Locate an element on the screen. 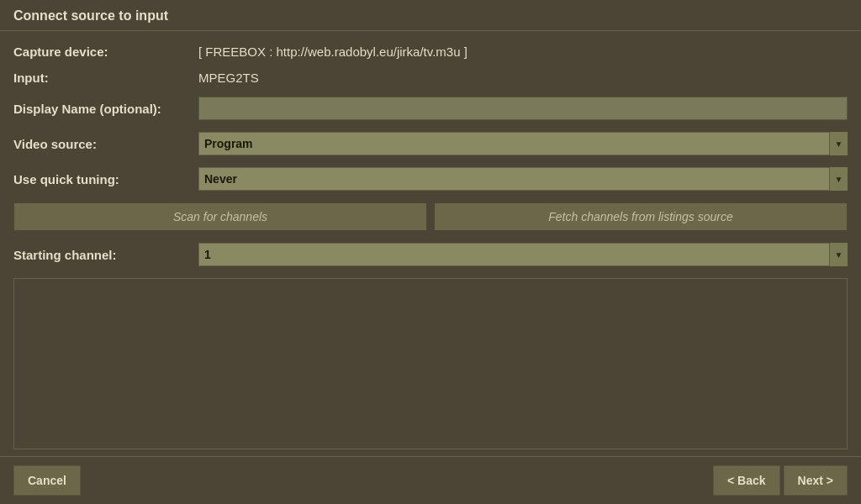  quick-tuning-row: Use quick tuning: Never Always Only when… is located at coordinates (430, 179).